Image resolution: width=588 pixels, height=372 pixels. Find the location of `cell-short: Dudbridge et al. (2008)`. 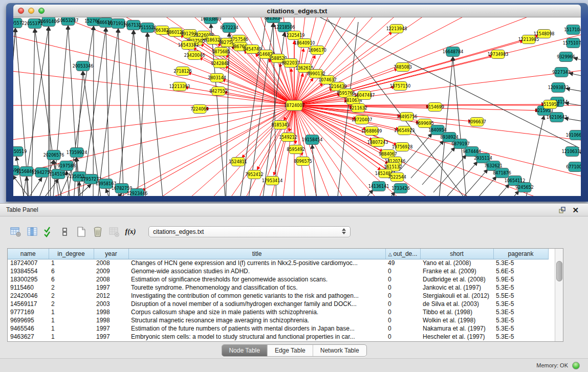

cell-short: Dudbridge et al. (2008) is located at coordinates (456, 279).